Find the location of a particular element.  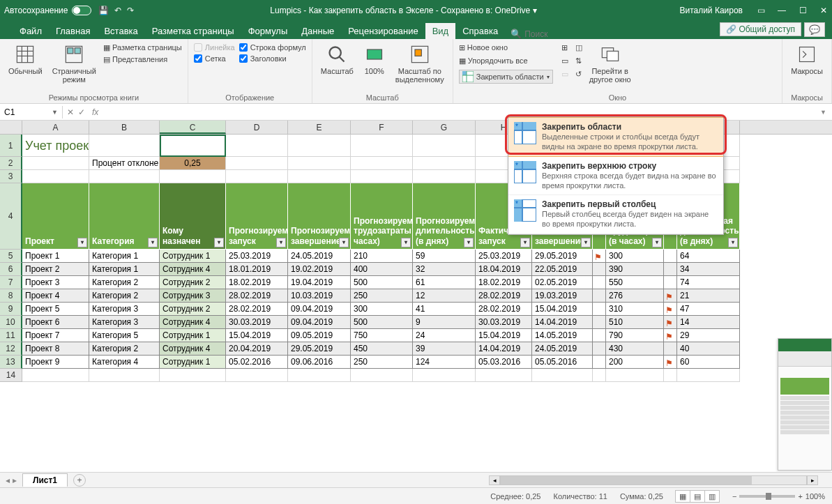

cell: 18.02.2019 is located at coordinates (504, 283).